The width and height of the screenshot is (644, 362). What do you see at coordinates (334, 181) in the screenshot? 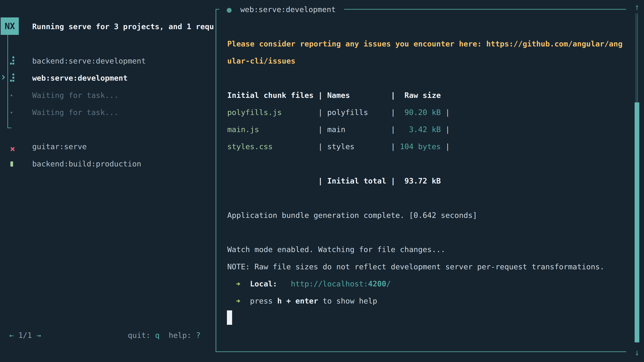
I see `initial-total: | Initial total | 93.72 kB` at bounding box center [334, 181].